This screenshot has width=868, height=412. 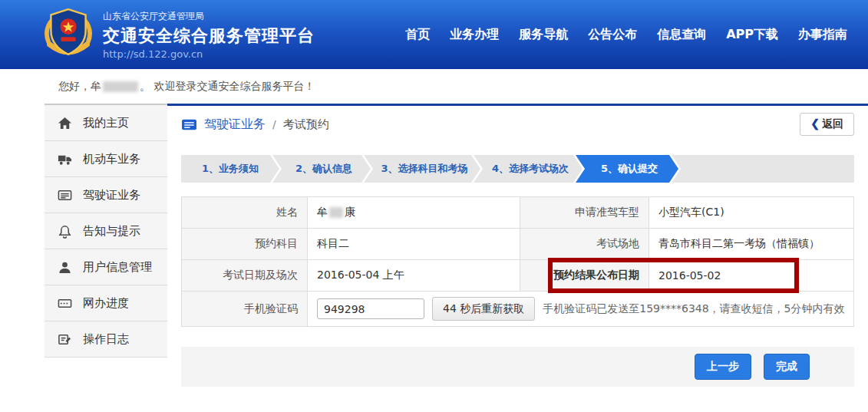 I want to click on sidebar-item-label: 操作日志, so click(x=106, y=339).